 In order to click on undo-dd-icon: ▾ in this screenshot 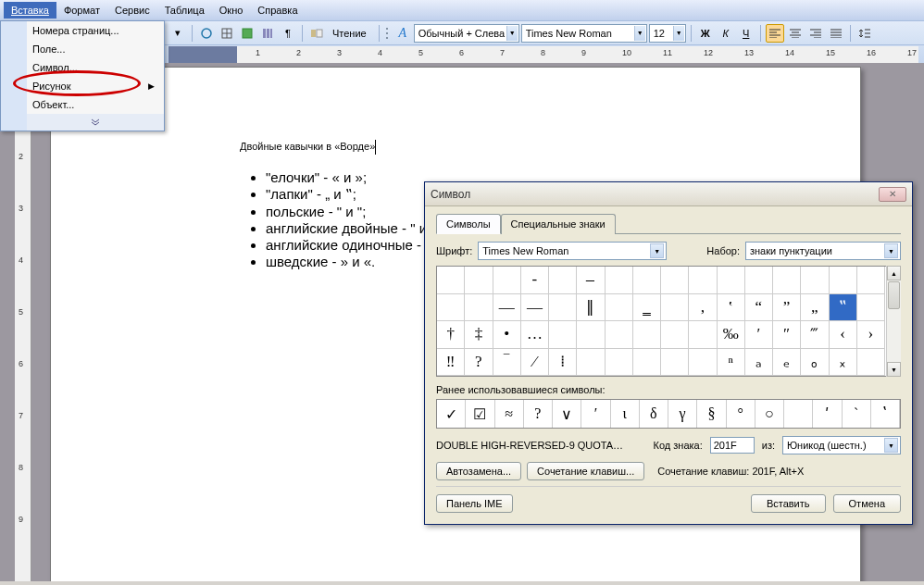, I will do `click(178, 33)`.